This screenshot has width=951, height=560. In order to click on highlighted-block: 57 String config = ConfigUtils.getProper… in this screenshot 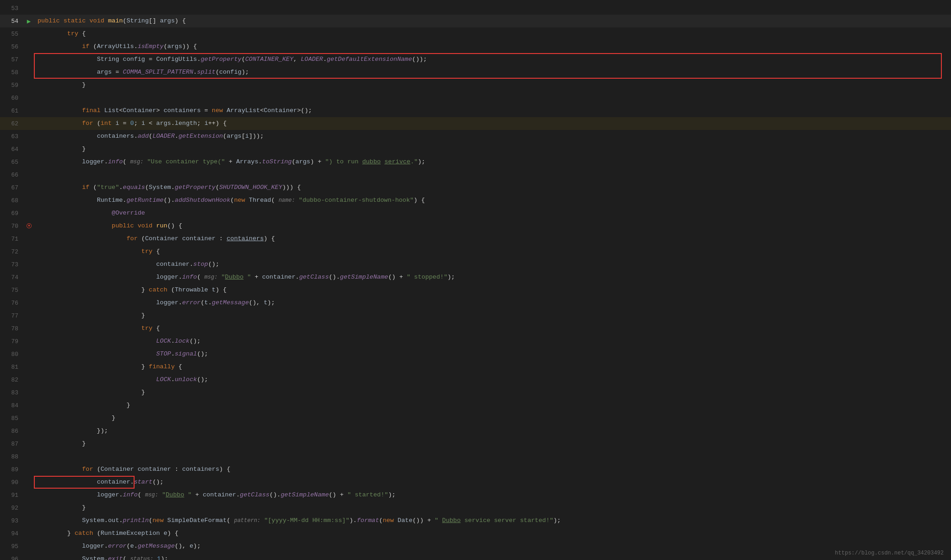, I will do `click(476, 66)`.